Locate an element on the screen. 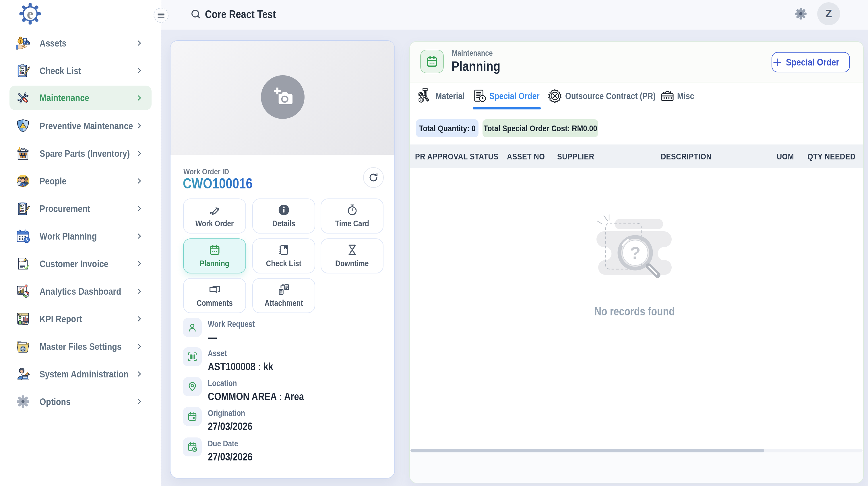 The width and height of the screenshot is (868, 486). svg-text: e is located at coordinates (30, 13).